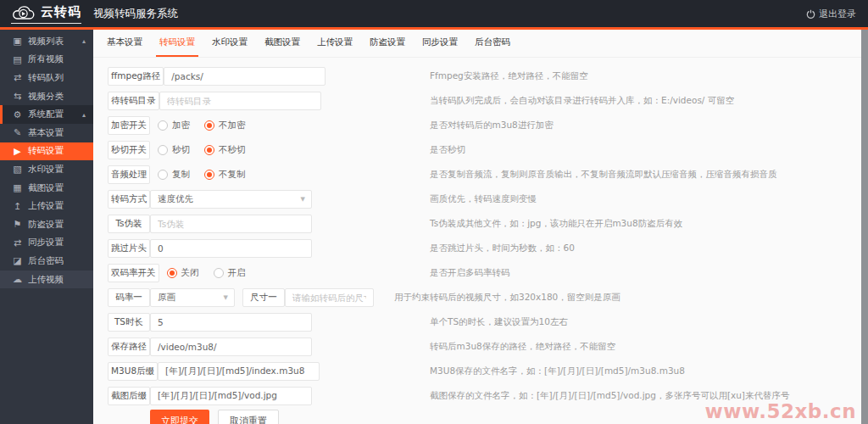 The image size is (868, 424). I want to click on tab-admin-password: 后台密码, so click(492, 43).